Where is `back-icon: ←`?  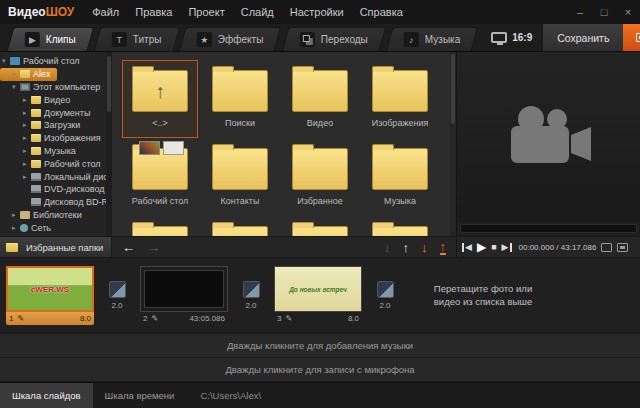
back-icon: ← is located at coordinates (128, 248).